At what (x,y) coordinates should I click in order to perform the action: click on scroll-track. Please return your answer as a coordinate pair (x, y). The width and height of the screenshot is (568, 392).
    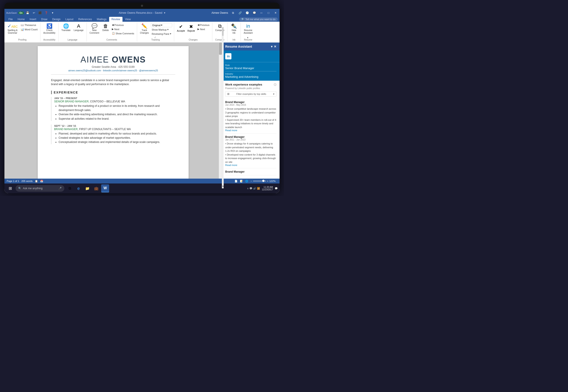
    Looking at the image, I should click on (220, 111).